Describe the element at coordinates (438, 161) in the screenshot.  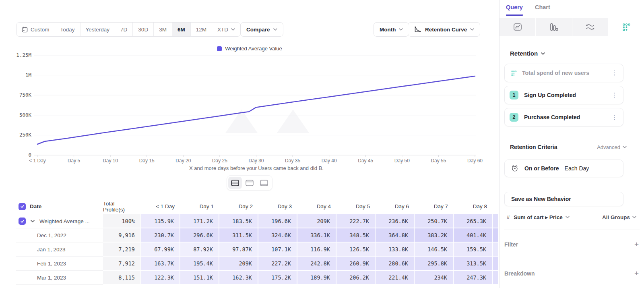
I see `x-axis-tick: Day 55` at that location.